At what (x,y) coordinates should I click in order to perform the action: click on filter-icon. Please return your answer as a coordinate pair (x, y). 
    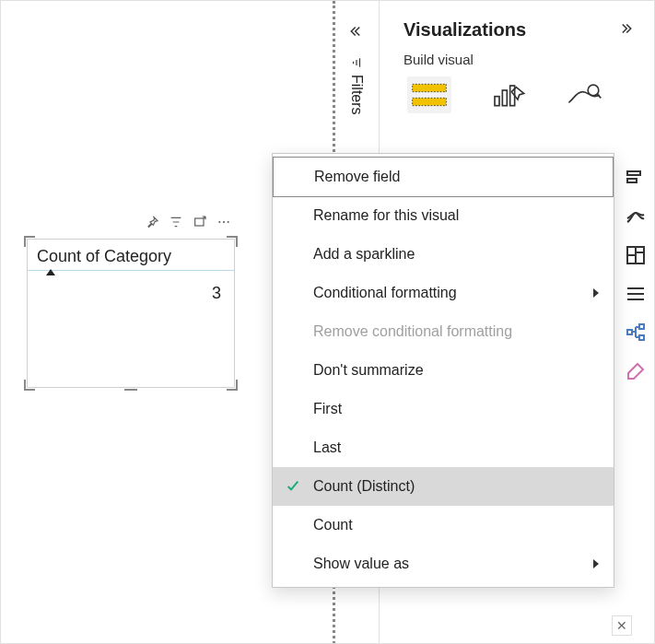
    Looking at the image, I should click on (176, 222).